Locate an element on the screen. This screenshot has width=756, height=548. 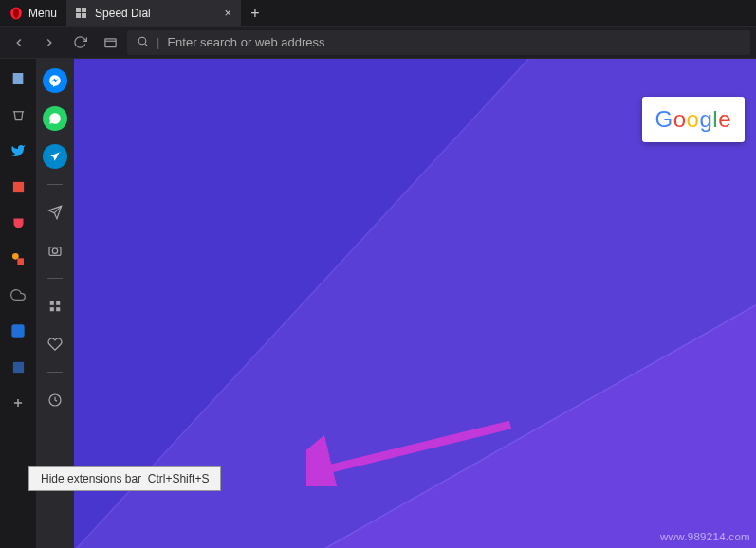
twitter-ext-icon is located at coordinates (18, 151).